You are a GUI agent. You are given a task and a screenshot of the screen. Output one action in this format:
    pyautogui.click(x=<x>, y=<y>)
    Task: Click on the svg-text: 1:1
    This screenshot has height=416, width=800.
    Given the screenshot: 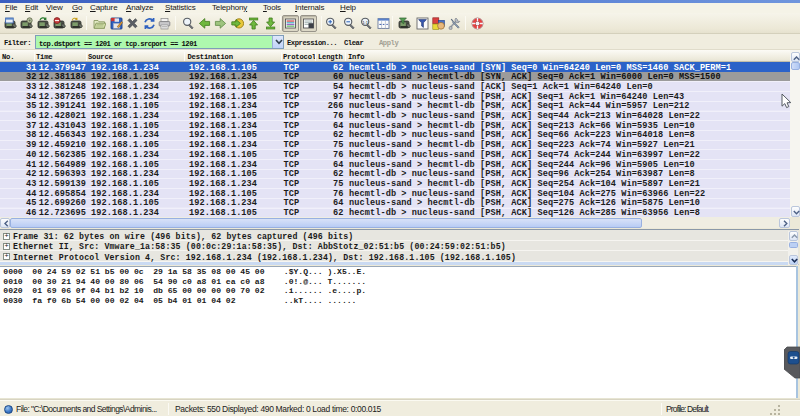 What is the action you would take?
    pyautogui.click(x=366, y=22)
    